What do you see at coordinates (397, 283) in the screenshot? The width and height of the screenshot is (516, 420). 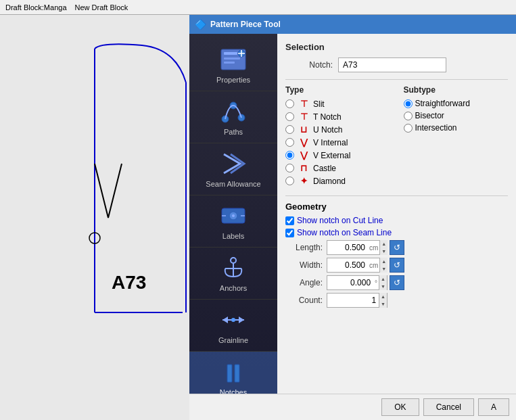 I see `angle-reset-button: ↺` at bounding box center [397, 283].